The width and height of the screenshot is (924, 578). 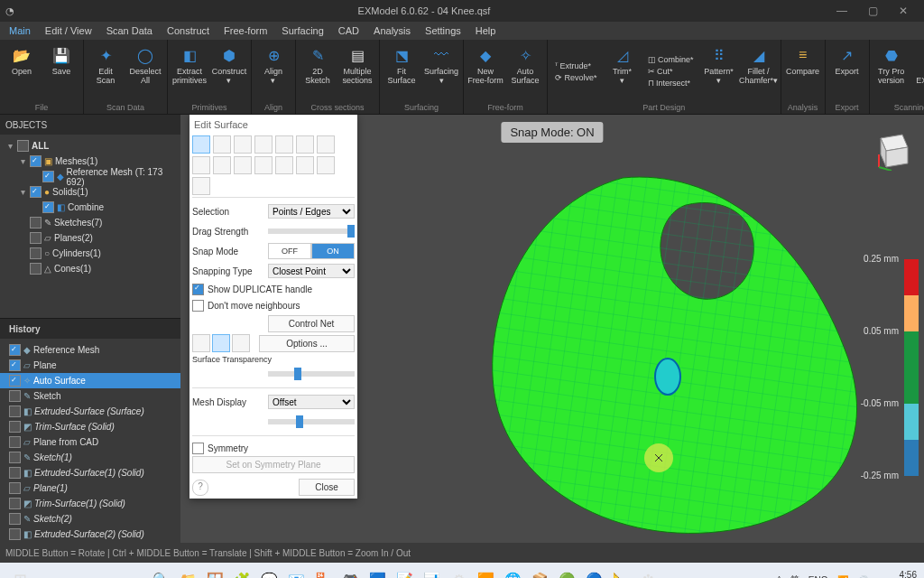 What do you see at coordinates (847, 71) in the screenshot?
I see `ribbon-export: ↗Export` at bounding box center [847, 71].